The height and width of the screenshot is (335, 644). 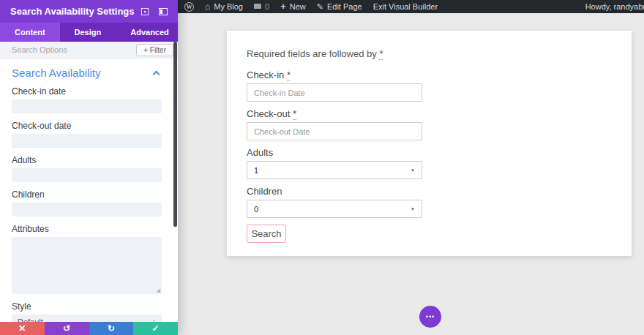 I want to click on undo-icon: ↺, so click(x=67, y=328).